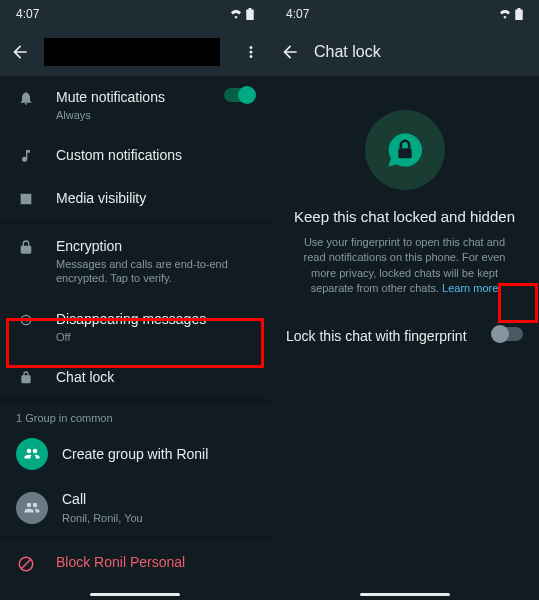 The height and width of the screenshot is (600, 539). Describe the element at coordinates (158, 518) in the screenshot. I see `call-sub: Ronil, Ronil, You` at that location.